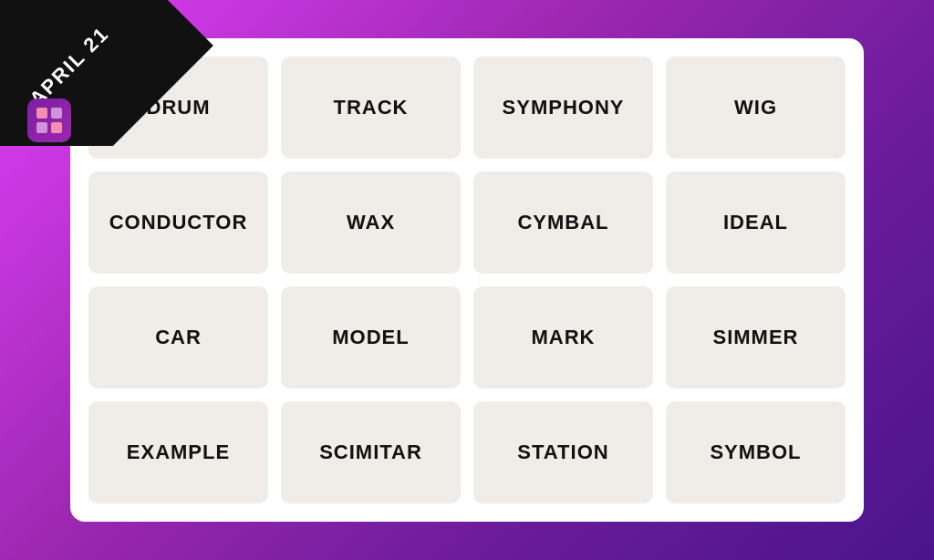  I want to click on app-icon, so click(49, 120).